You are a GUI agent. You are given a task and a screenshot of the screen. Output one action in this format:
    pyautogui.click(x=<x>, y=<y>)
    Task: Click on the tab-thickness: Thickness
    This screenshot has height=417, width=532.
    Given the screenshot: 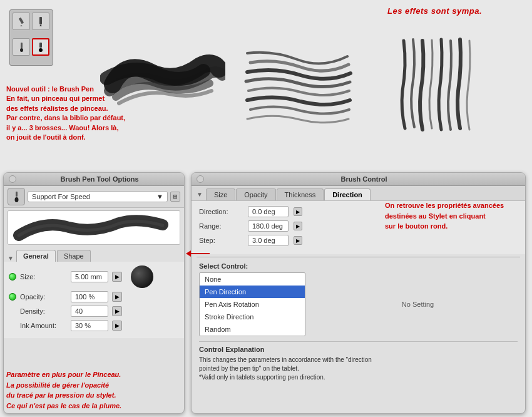 What is the action you would take?
    pyautogui.click(x=300, y=194)
    